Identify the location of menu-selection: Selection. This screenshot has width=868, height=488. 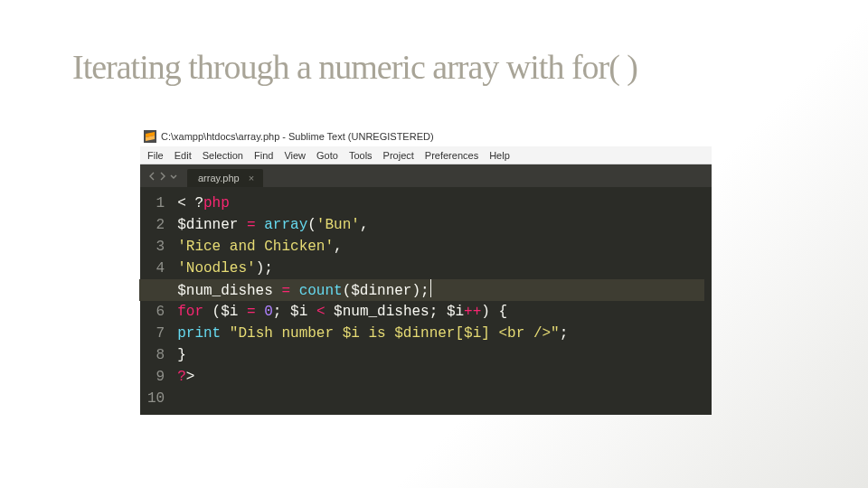
(222, 155).